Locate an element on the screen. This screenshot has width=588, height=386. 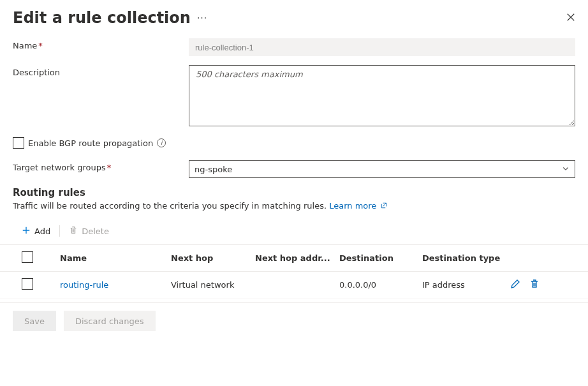
divider is located at coordinates (60, 231).